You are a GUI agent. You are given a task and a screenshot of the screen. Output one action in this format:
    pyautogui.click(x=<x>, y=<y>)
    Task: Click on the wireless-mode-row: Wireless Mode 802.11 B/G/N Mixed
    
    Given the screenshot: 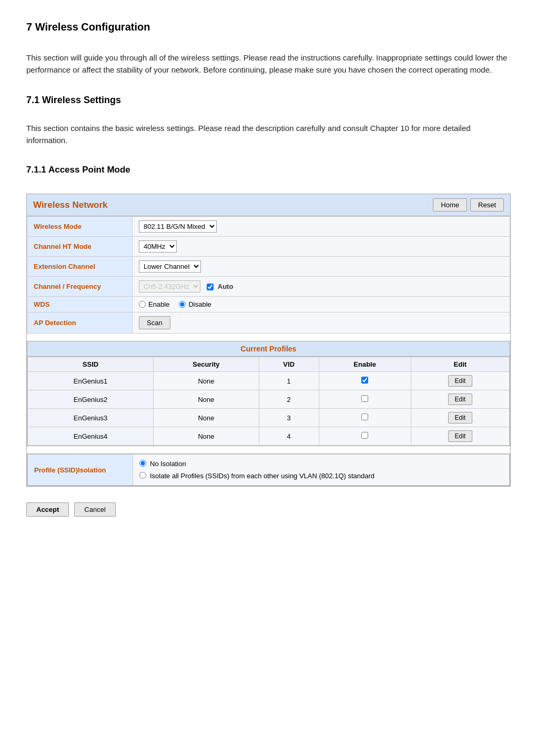 What is the action you would take?
    pyautogui.click(x=269, y=227)
    